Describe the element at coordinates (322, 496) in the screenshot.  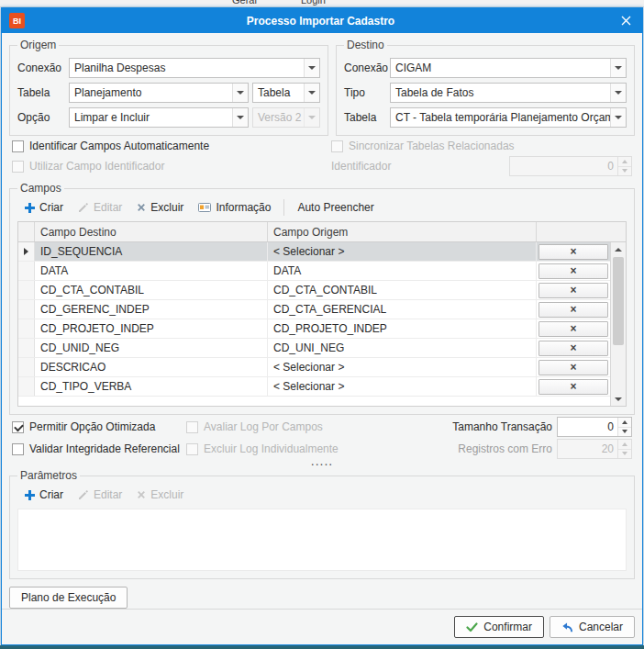
I see `parametros-toolbar: Criar Editar Excluir` at that location.